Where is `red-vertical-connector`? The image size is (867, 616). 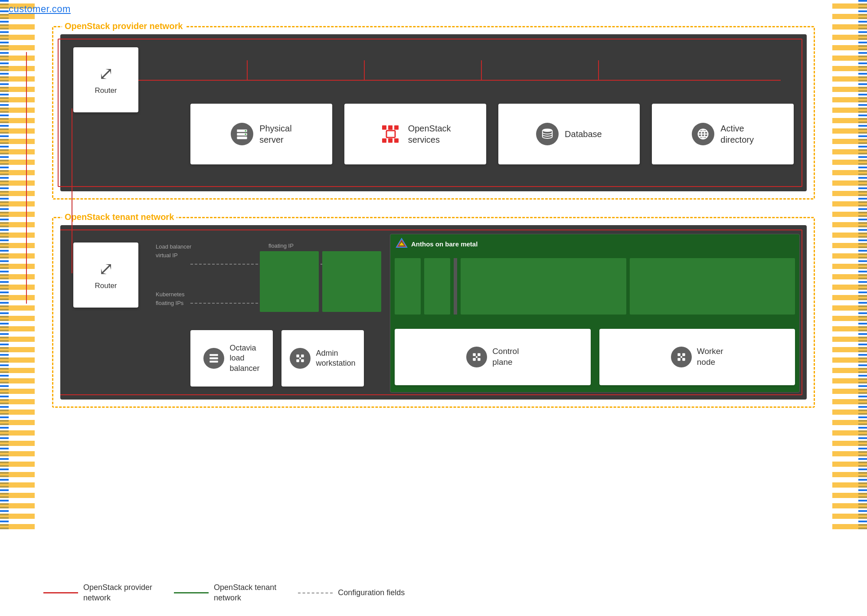 red-vertical-connector is located at coordinates (72, 191).